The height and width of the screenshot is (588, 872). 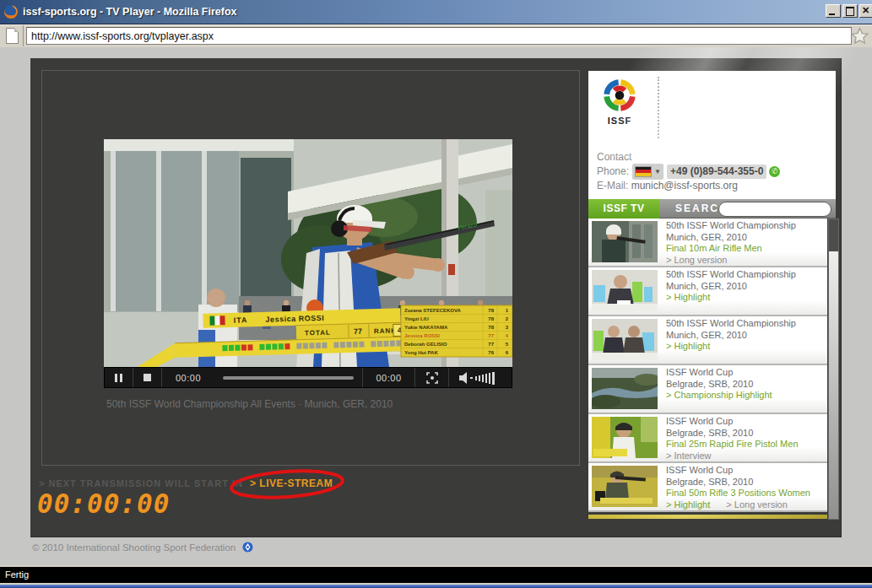 I want to click on minimize-button, so click(x=833, y=11).